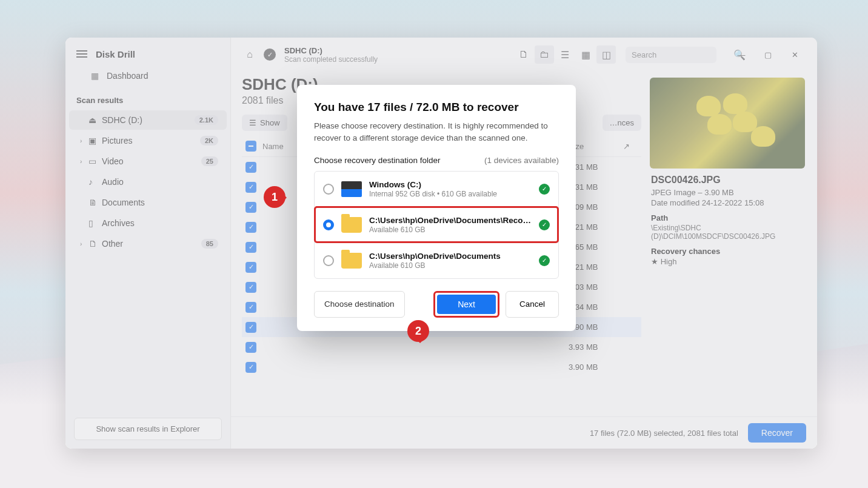  I want to click on sidebar-item-label: Other, so click(152, 244).